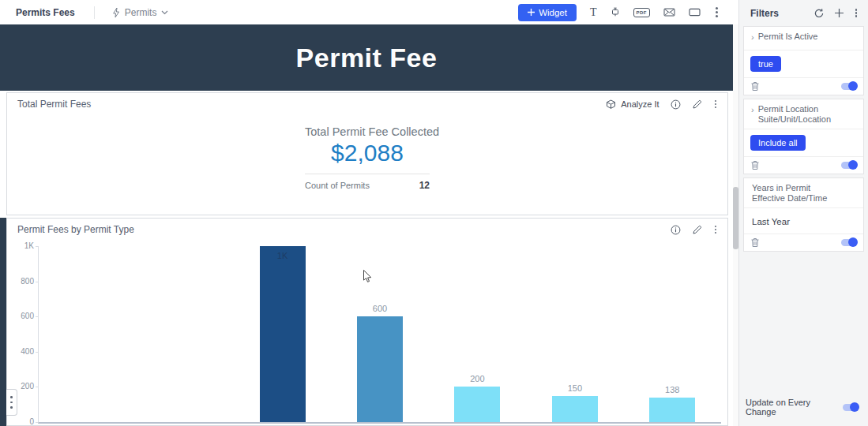 The width and height of the screenshot is (868, 426). Describe the element at coordinates (21, 316) in the screenshot. I see `y-axis-tick-label: 600` at that location.